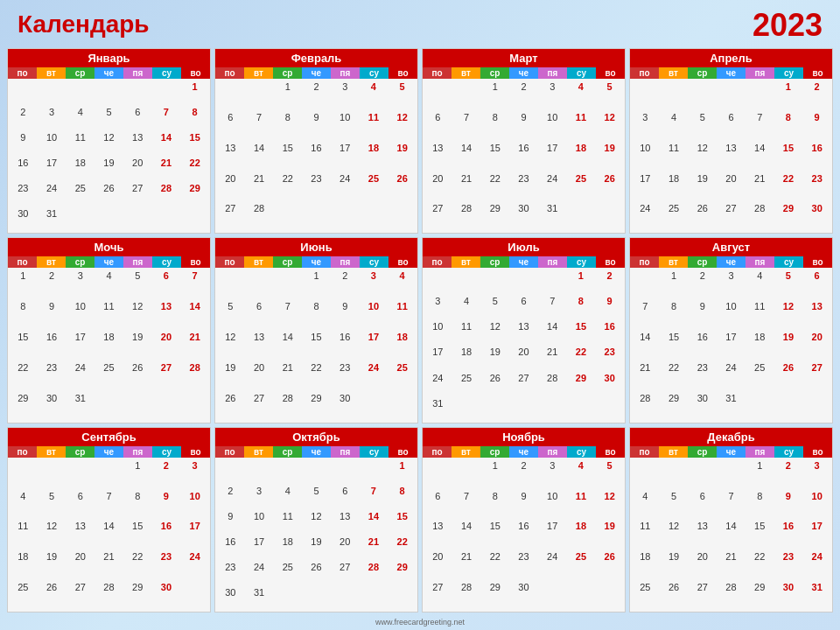  What do you see at coordinates (732, 141) in the screenshot?
I see `month-block: Апрельповтсрчепясуво12345678910111213141…` at bounding box center [732, 141].